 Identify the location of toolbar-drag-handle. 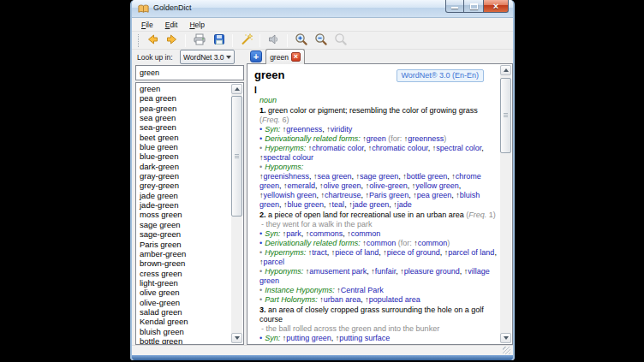
(137, 41).